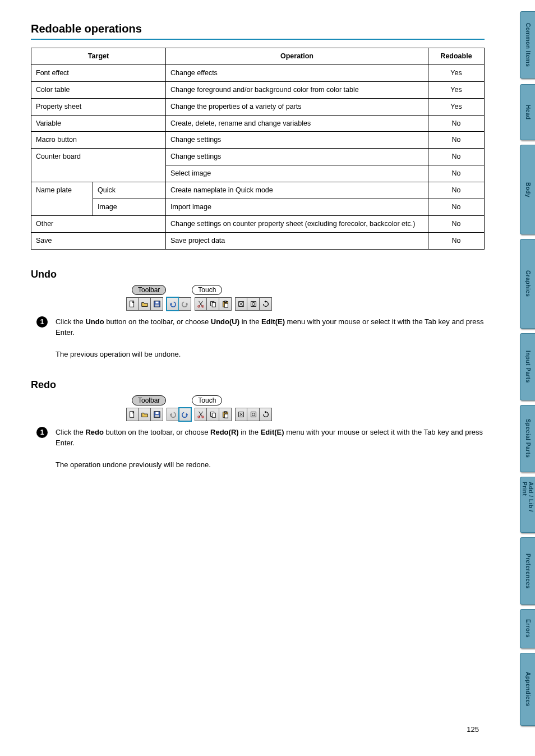  I want to click on cell-target: Other, so click(99, 224).